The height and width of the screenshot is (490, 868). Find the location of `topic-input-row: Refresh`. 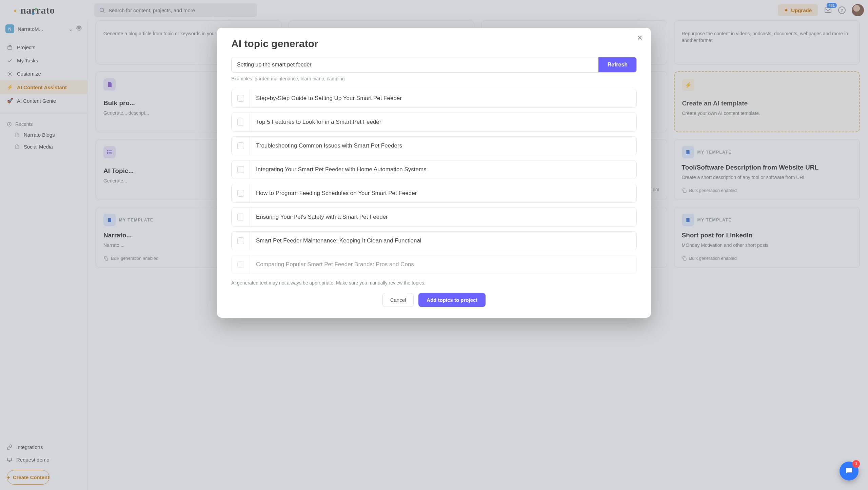

topic-input-row: Refresh is located at coordinates (434, 65).